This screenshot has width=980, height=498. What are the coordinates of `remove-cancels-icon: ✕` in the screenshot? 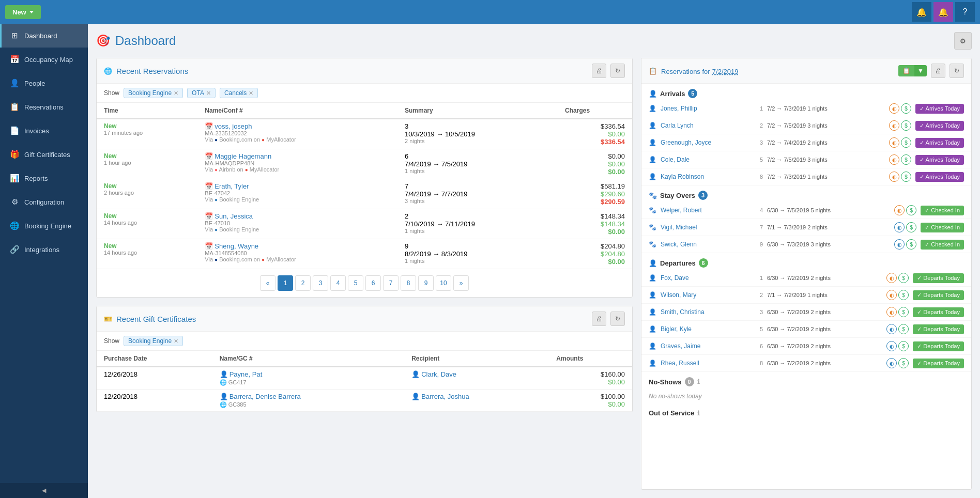 It's located at (251, 93).